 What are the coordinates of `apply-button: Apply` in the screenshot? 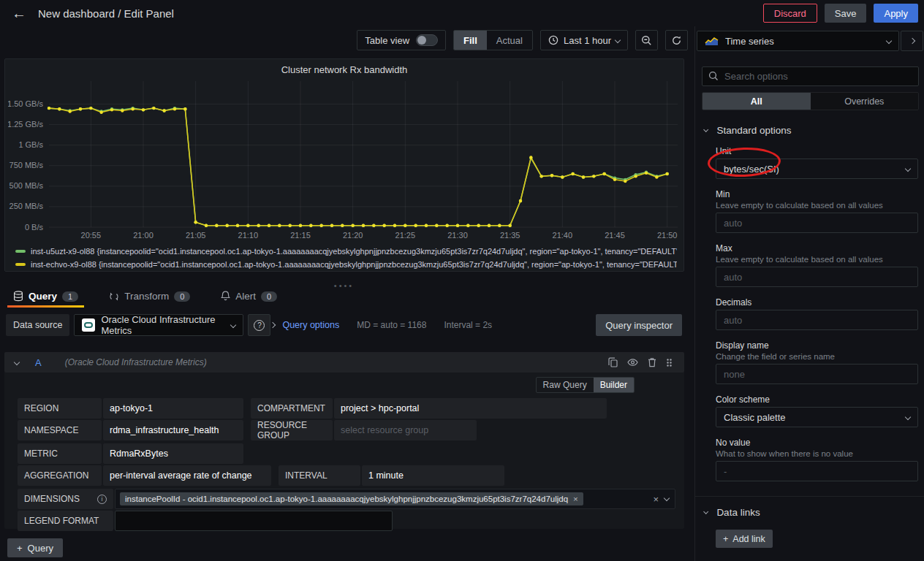 It's located at (896, 13).